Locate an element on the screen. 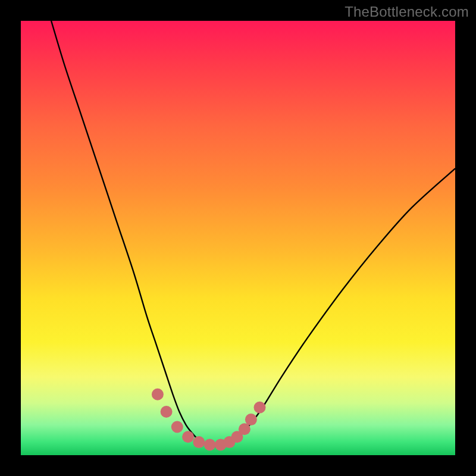 Image resolution: width=476 pixels, height=476 pixels. highlight-dots-group is located at coordinates (209, 420).